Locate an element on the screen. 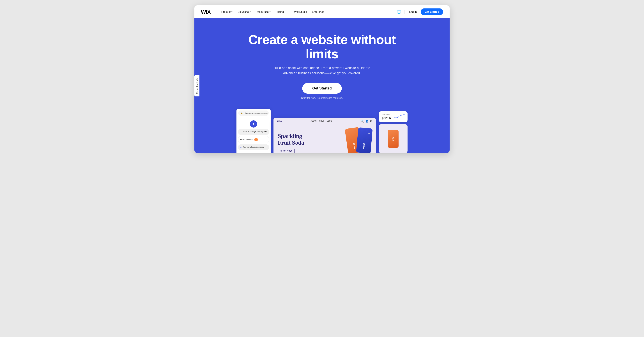 Image resolution: width=644 pixels, height=337 pixels. hero-cta-area: Get Started Start for free. No credit ca… is located at coordinates (322, 91).